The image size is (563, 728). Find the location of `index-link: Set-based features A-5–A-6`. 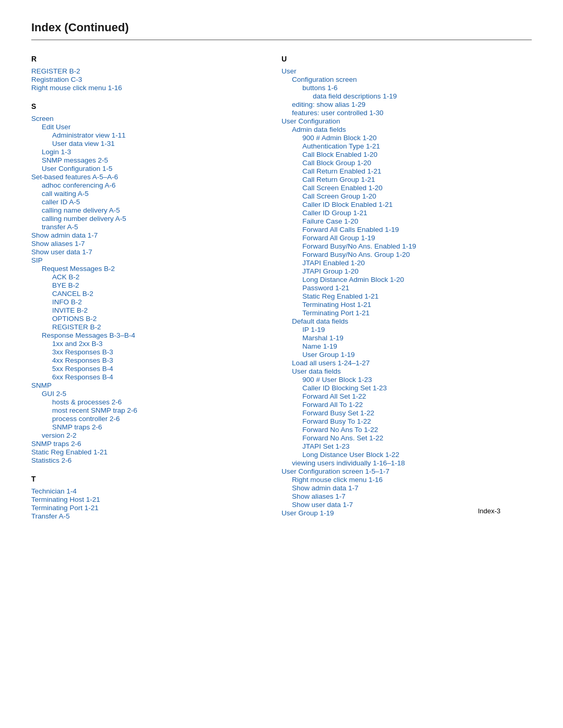

index-link: Set-based features A-5–A-6 is located at coordinates (75, 177).